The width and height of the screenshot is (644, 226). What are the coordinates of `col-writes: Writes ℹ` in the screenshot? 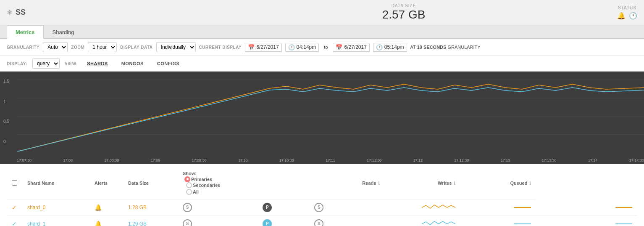 It's located at (423, 183).